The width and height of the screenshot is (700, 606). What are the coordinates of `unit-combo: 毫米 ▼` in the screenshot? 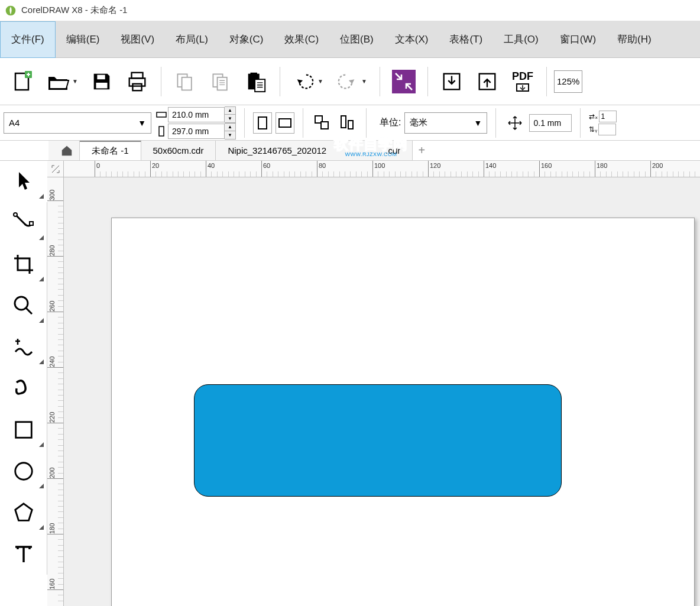 It's located at (446, 123).